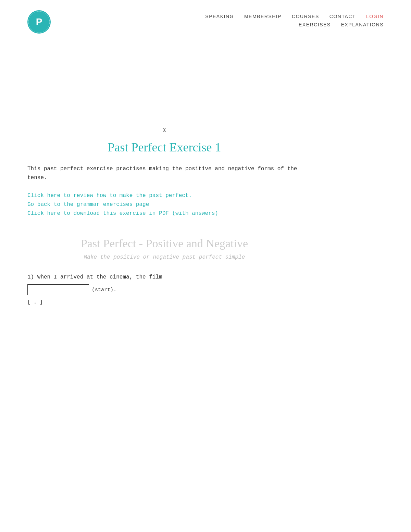  Describe the element at coordinates (164, 205) in the screenshot. I see `links-section: Click here to review how to make the pas…` at that location.